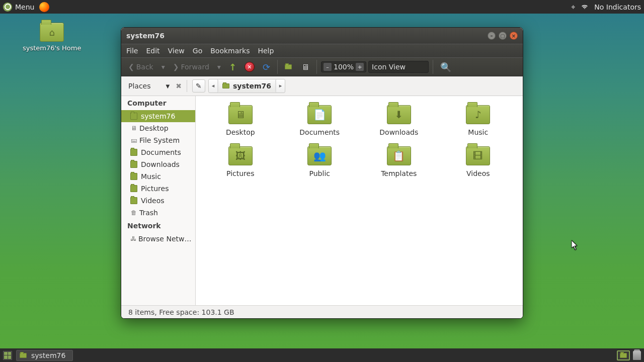  I want to click on status-text: 8 items, Free space: 103.1 GB, so click(181, 312).